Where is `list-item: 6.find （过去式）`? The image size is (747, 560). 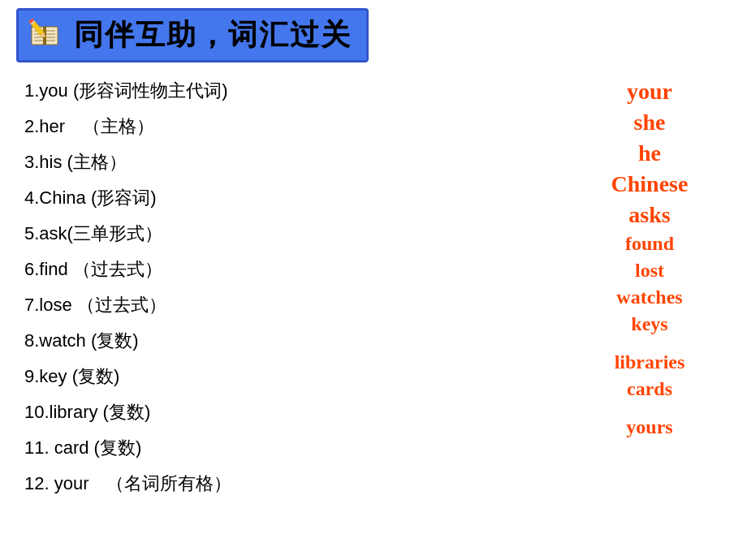
list-item: 6.find （过去式） is located at coordinates (296, 269).